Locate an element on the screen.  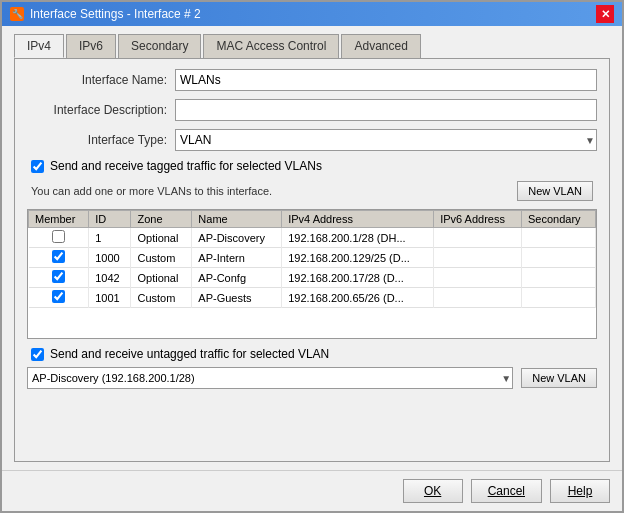
interface-type-wrapper: VLAN LAN WAN ▼ is located at coordinates (386, 140).